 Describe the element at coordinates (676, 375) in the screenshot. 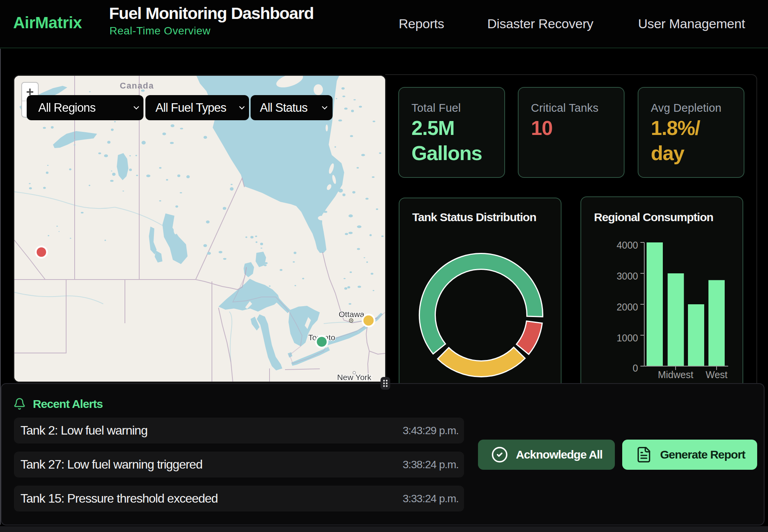

I see `svg-text: Midwest` at that location.